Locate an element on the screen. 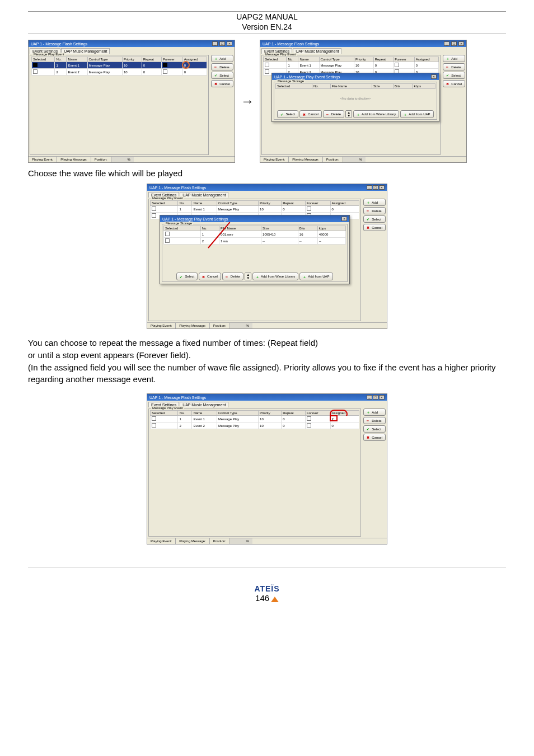 The image size is (534, 756). dialog-play-event-settings: UAP 1 - Message Play Event Settings × Me… is located at coordinates (355, 97).